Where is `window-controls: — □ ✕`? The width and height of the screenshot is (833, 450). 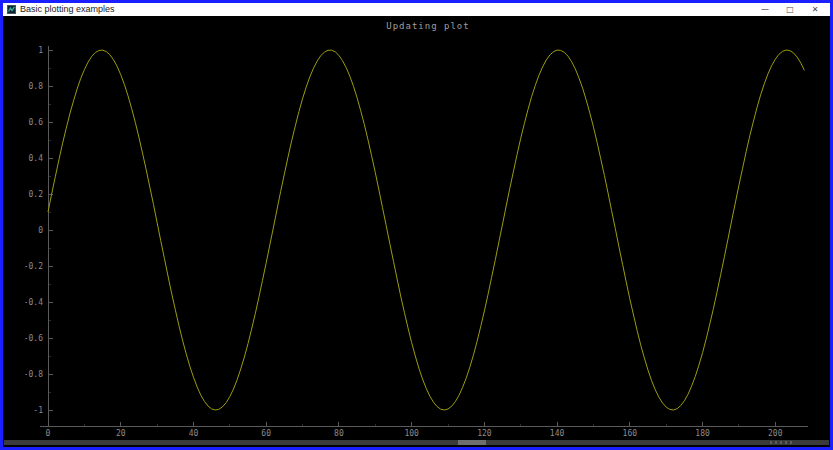 window-controls: — □ ✕ is located at coordinates (792, 10).